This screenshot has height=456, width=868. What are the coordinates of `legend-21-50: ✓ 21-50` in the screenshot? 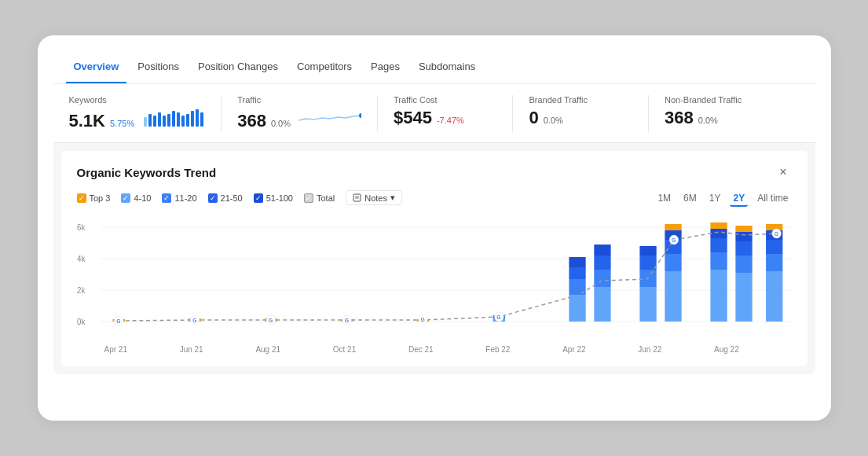 It's located at (225, 198).